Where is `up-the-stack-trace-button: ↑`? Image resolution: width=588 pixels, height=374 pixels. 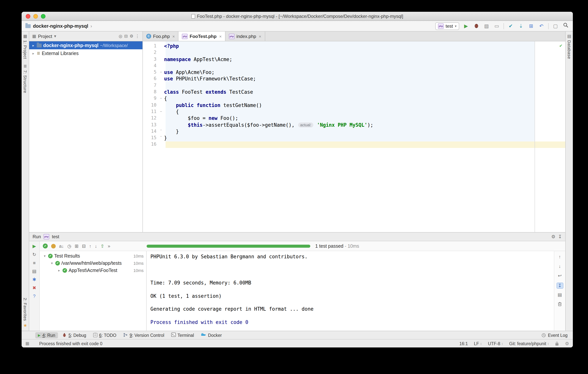
up-the-stack-trace-button: ↑ is located at coordinates (560, 257).